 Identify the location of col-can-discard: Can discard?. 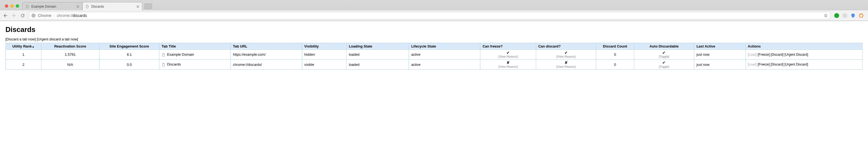
(566, 47).